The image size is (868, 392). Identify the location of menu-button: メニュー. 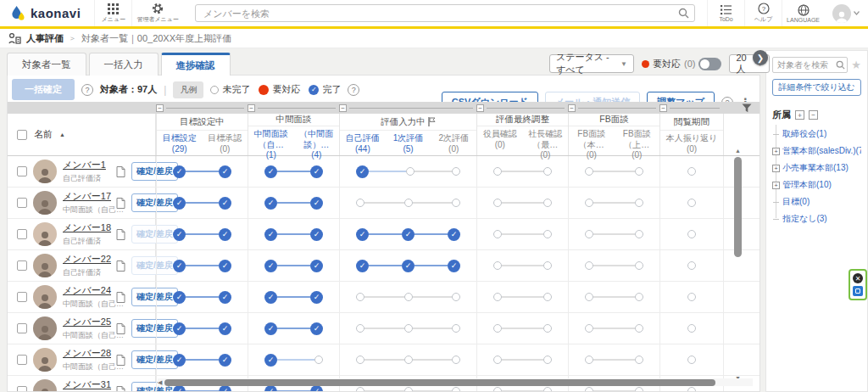
(113, 14).